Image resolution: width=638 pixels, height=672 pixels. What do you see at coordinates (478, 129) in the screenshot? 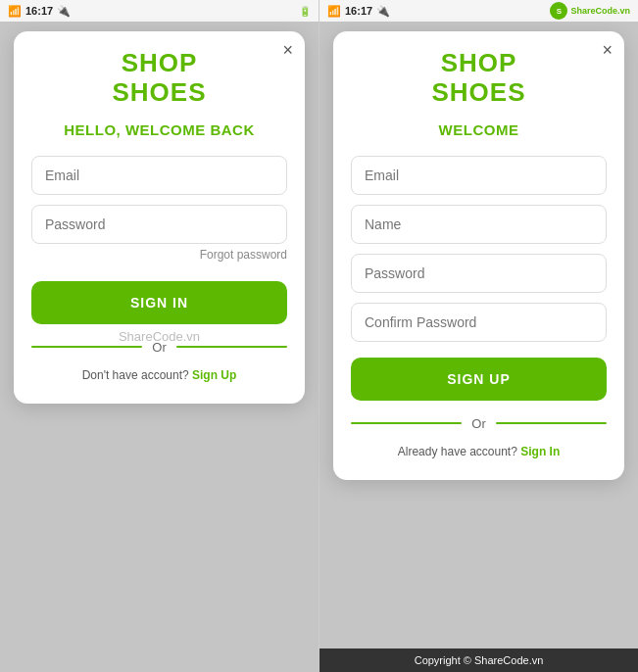
I see `welcome-text-right: WELCOME` at bounding box center [478, 129].